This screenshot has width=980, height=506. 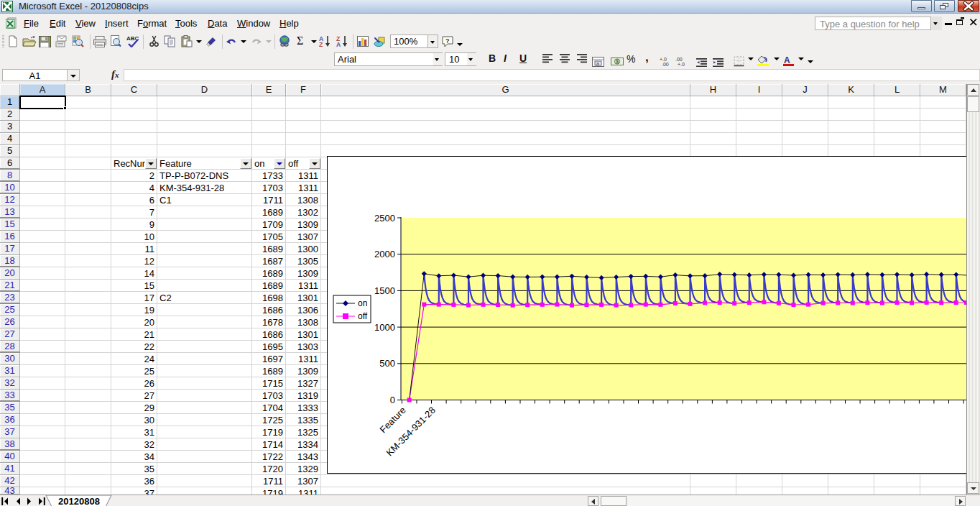 What do you see at coordinates (363, 316) in the screenshot?
I see `svg-text: off` at bounding box center [363, 316].